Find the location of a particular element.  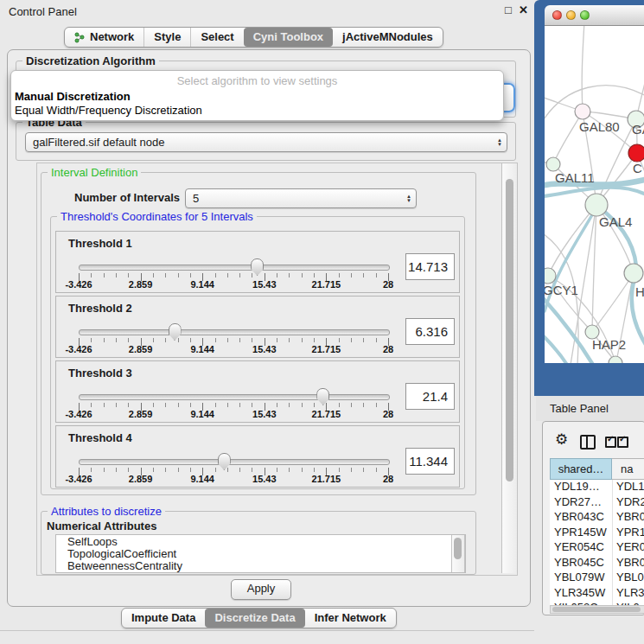

table-row: YBL079W YBL0 is located at coordinates (596, 578).